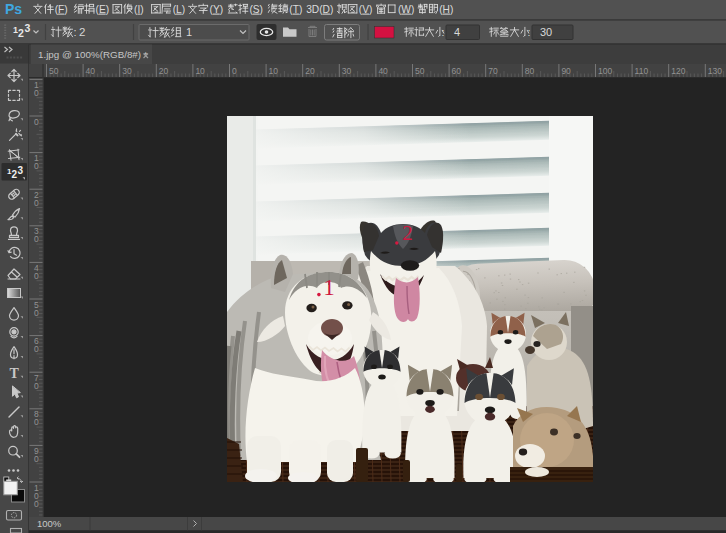 The width and height of the screenshot is (726, 533). I want to click on svg-text: 100, so click(605, 71).